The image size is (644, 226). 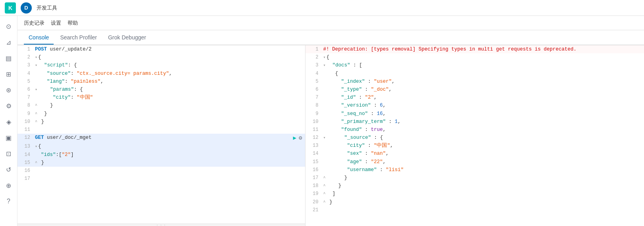 What do you see at coordinates (79, 38) in the screenshot?
I see `tab-search-profiler: Search Profiler` at bounding box center [79, 38].